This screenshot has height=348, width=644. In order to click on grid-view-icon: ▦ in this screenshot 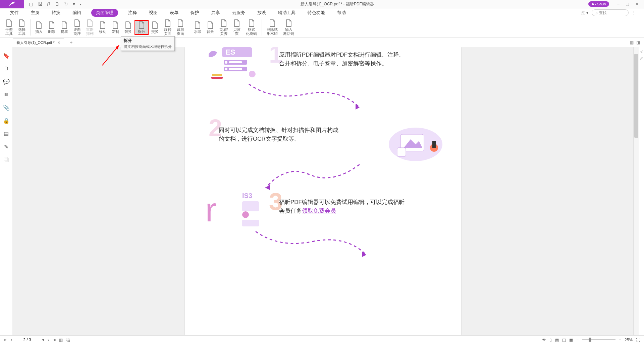, I will do `click(632, 43)`.